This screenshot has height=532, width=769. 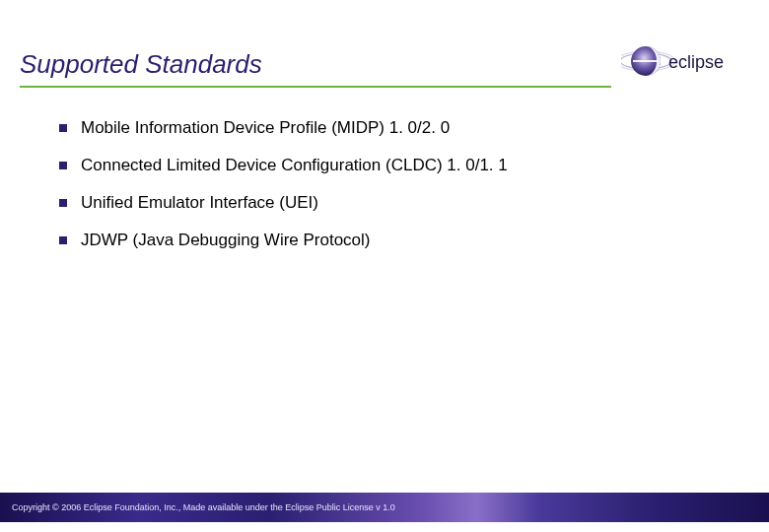 What do you see at coordinates (294, 166) in the screenshot?
I see `bullet-text: Connected Limited Device Configuration (…` at bounding box center [294, 166].